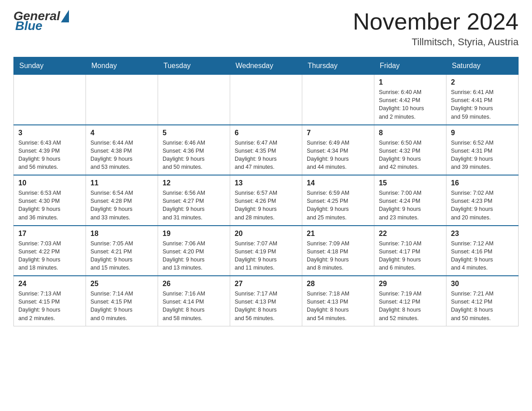 Image resolution: width=532 pixels, height=411 pixels. I want to click on day-info: Sunrise: 7:12 AM Sunset: 4:16 PM Dayligh…, so click(482, 256).